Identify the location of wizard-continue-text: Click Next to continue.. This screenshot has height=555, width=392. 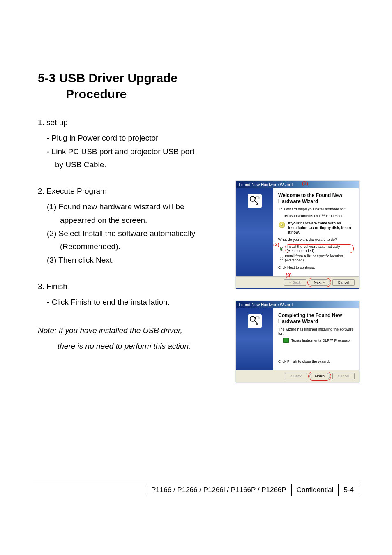
(316, 268).